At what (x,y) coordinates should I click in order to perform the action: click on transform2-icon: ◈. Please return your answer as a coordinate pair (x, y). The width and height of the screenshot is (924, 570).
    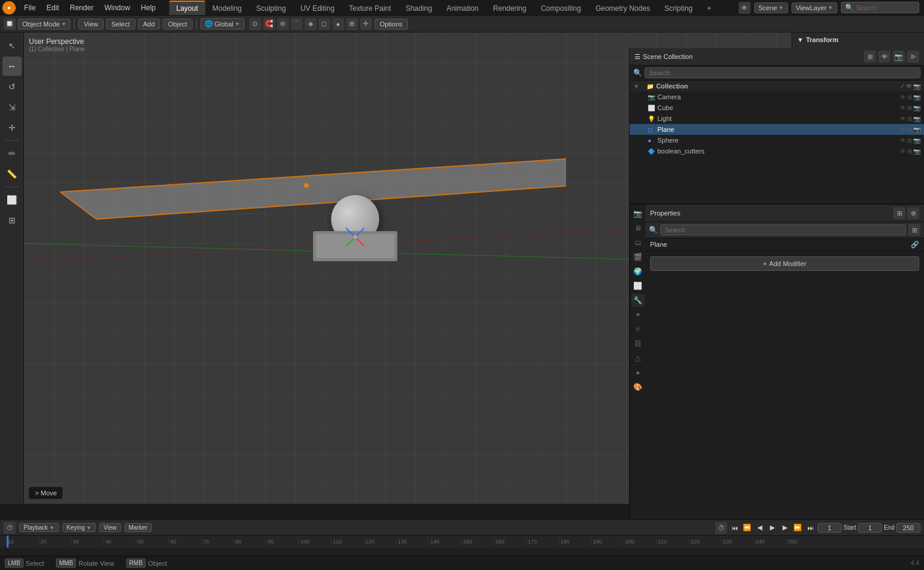
    Looking at the image, I should click on (311, 24).